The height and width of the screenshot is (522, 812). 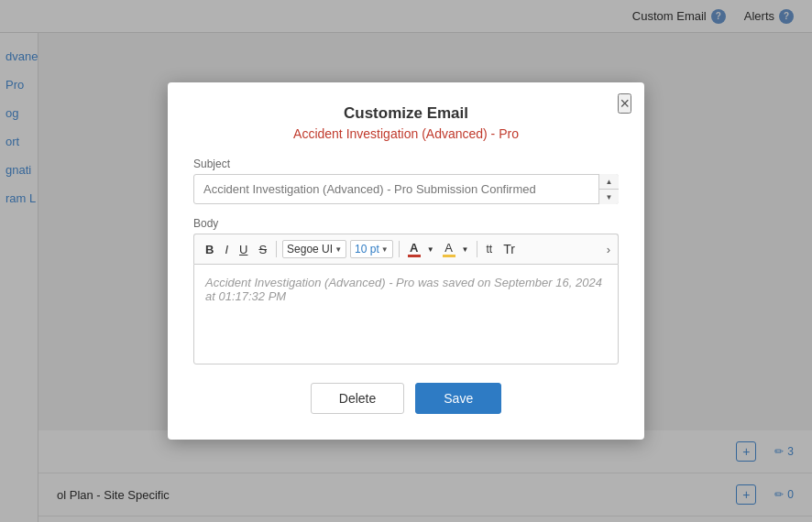 What do you see at coordinates (406, 189) in the screenshot?
I see `subject-input` at bounding box center [406, 189].